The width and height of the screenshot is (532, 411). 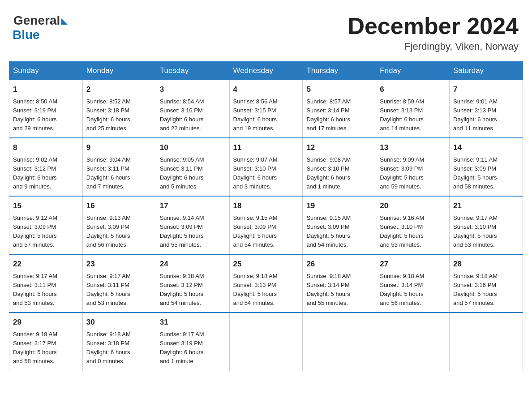 What do you see at coordinates (339, 116) in the screenshot?
I see `day-info: Sunrise: 8:57 AMSunset: 3:14 PMDaylight:…` at bounding box center [339, 116].